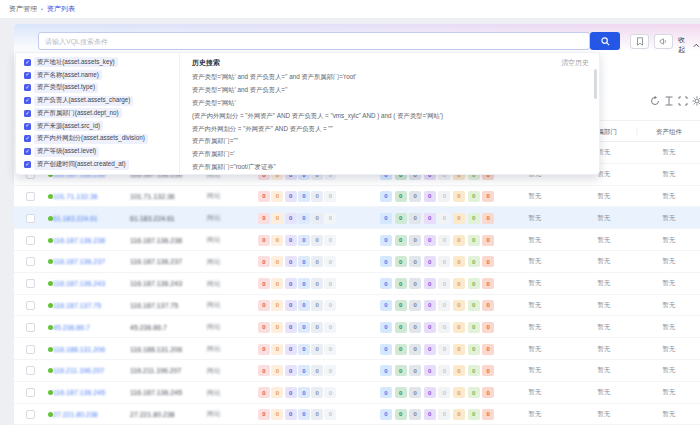 This screenshot has width=700, height=425. Describe the element at coordinates (357, 197) in the screenshot. I see `table-row: 101.71.132.36 101.71.132.36 网站 000000 00…` at that location.